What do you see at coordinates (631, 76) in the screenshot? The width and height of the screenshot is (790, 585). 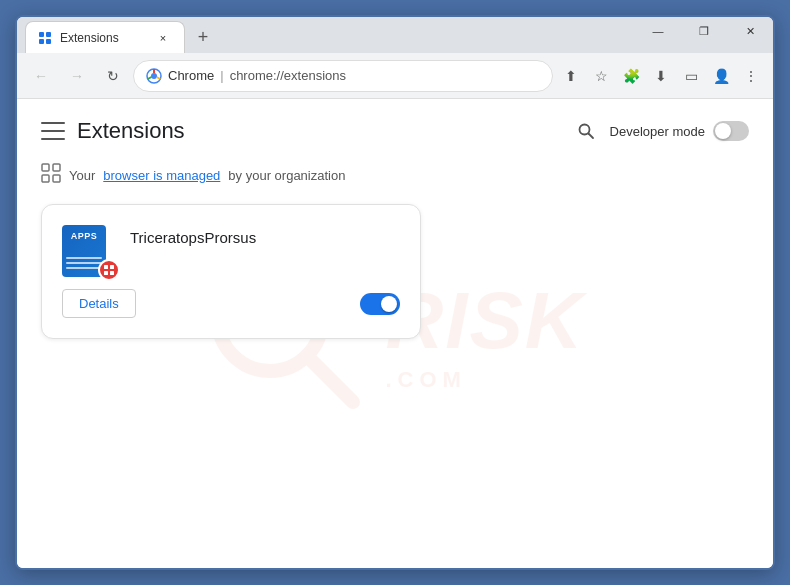 I see `extensions-button: 🧩` at bounding box center [631, 76].